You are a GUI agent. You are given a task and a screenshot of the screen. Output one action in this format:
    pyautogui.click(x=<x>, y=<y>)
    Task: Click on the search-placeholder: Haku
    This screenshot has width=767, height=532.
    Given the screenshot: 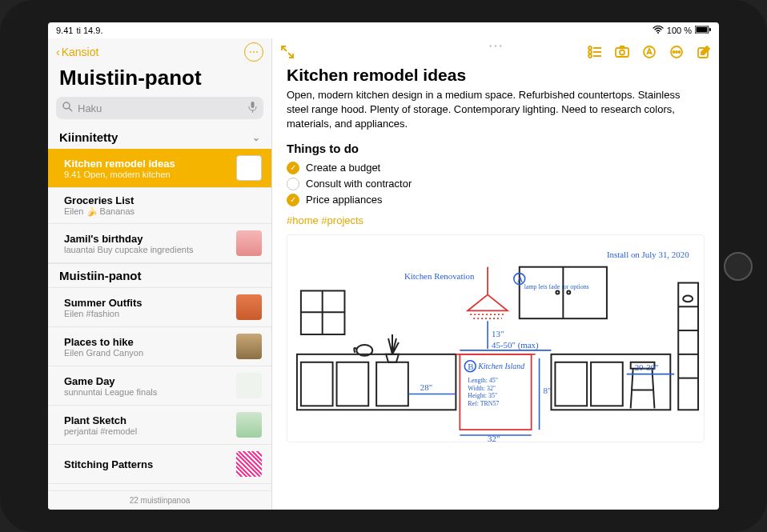 What is the action you would take?
    pyautogui.click(x=90, y=109)
    